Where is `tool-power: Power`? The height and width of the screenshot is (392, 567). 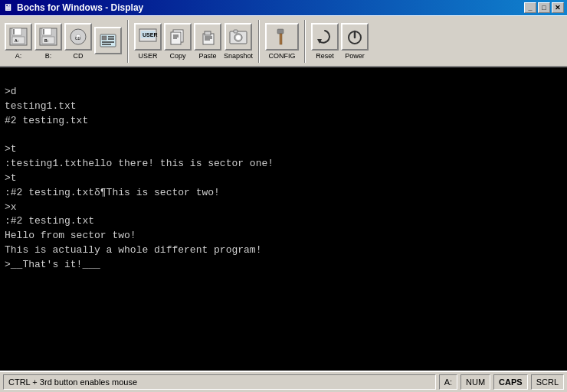 tool-power: Power is located at coordinates (355, 41).